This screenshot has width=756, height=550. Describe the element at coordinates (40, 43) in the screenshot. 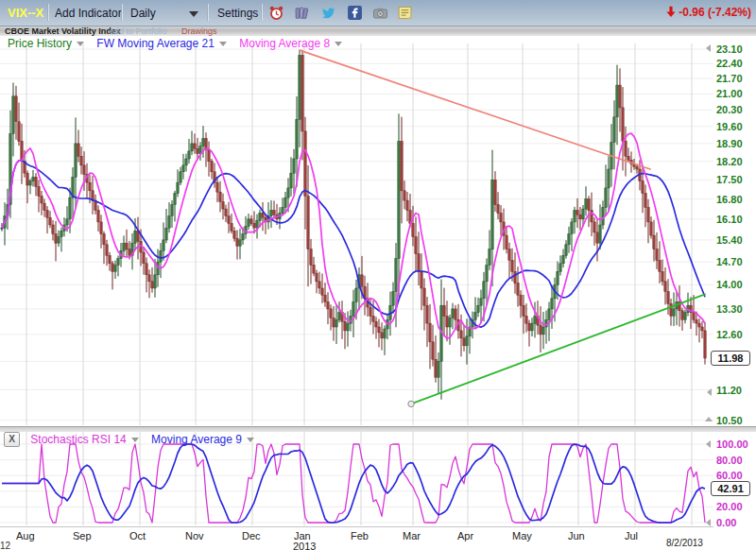

I see `price-history-dropdown: Price History` at that location.